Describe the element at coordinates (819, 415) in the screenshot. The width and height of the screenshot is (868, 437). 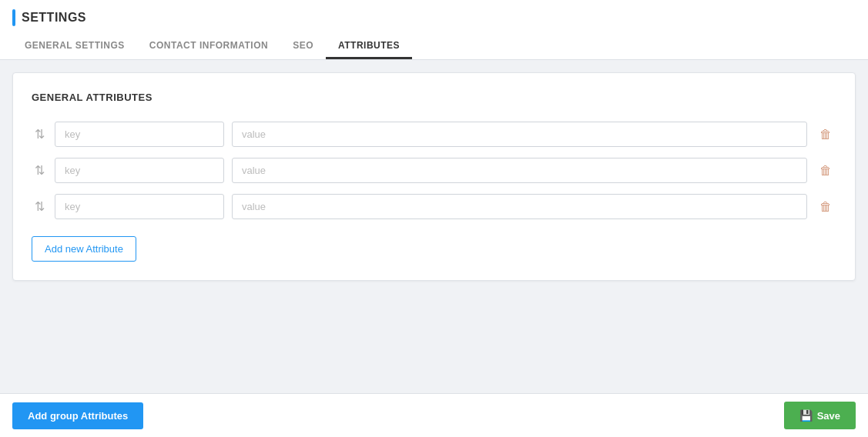
I see `save-button: 💾 Save` at that location.